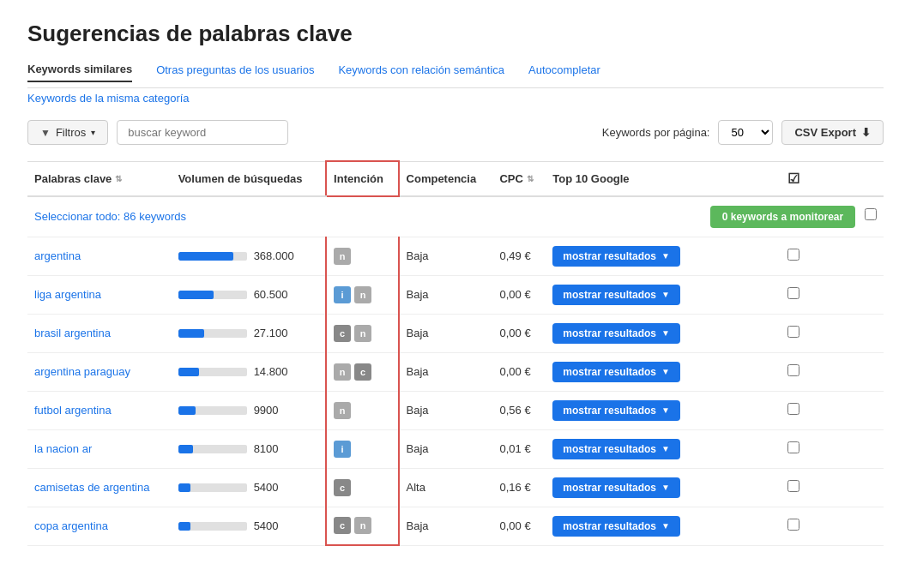 The height and width of the screenshot is (588, 911). I want to click on table-row: argentina paraguay 14.800 nc Baja 0,00 €…, so click(456, 372).